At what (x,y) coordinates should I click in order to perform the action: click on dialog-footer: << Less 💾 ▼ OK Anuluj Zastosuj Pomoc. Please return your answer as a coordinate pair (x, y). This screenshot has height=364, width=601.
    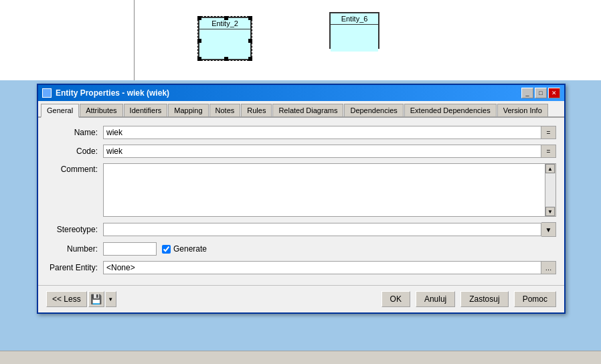
    Looking at the image, I should click on (301, 298).